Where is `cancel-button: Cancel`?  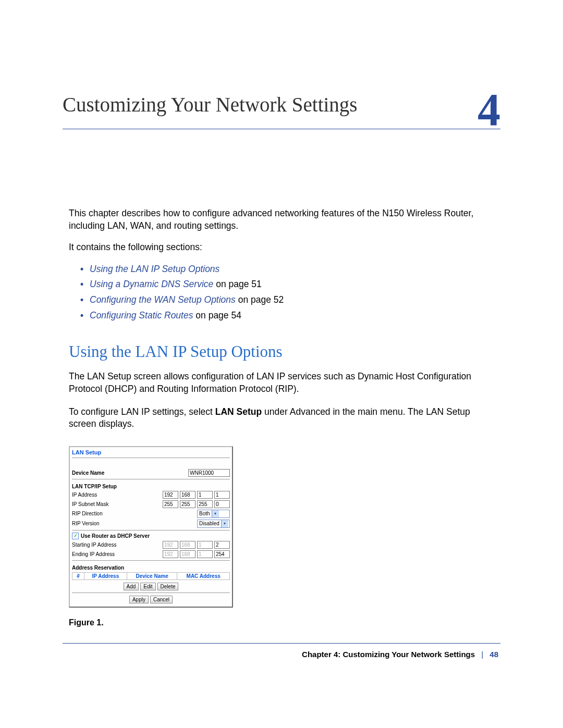
cancel-button: Cancel is located at coordinates (162, 599).